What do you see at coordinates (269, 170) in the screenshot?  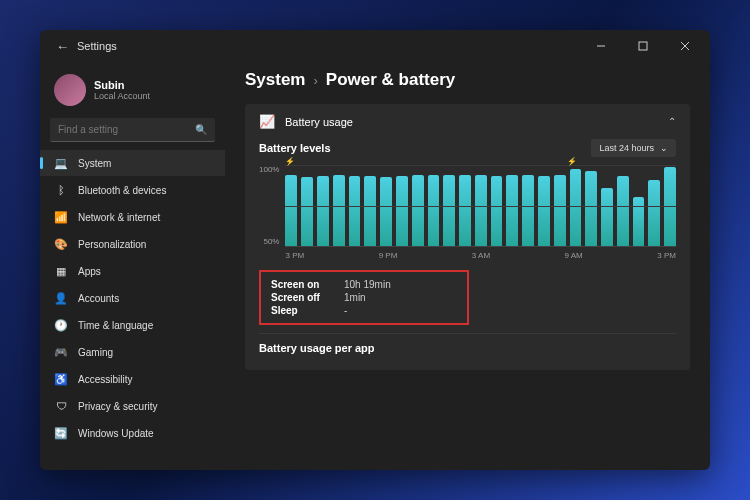 I see `y-tick: 100%` at bounding box center [269, 170].